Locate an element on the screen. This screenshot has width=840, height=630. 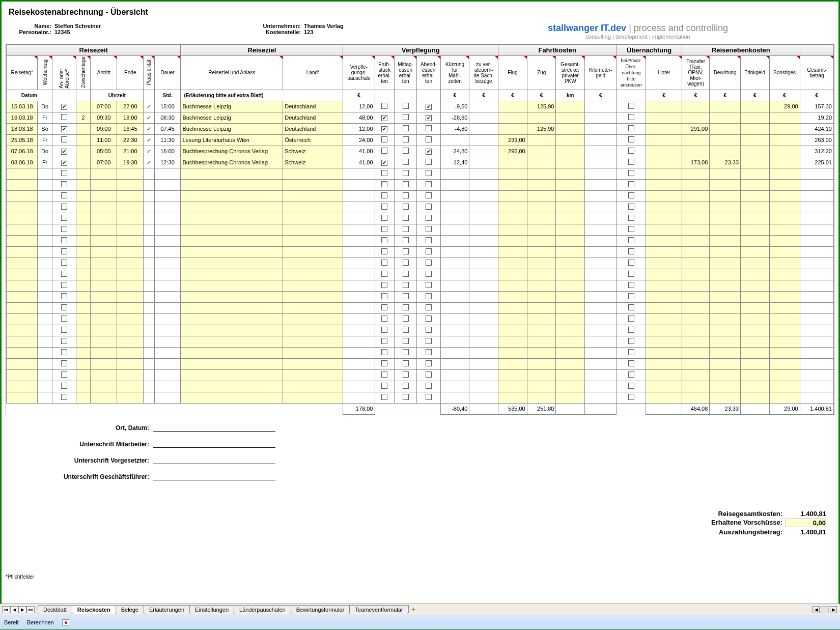
sig-line-vorgesetzter is located at coordinates (214, 461).